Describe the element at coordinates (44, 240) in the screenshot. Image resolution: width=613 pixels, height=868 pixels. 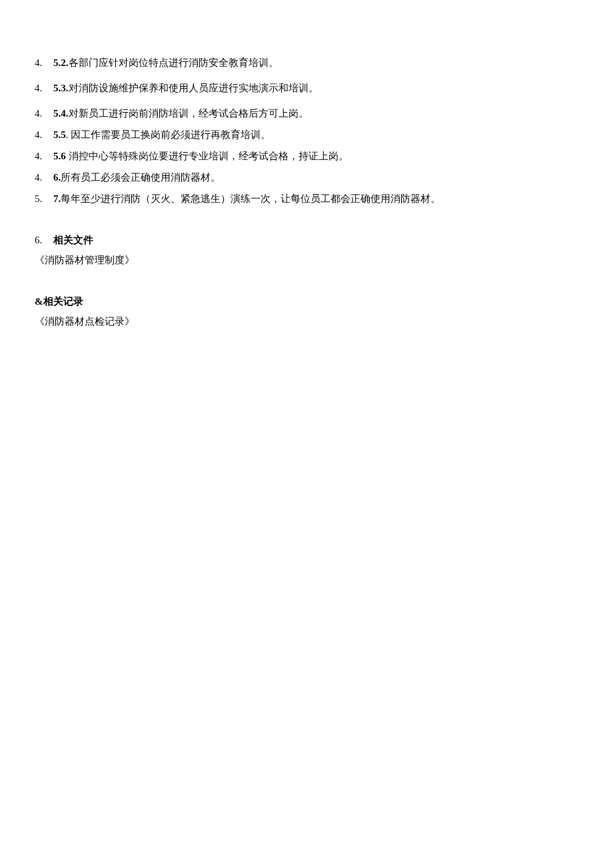
I see `section-number: 6.` at that location.